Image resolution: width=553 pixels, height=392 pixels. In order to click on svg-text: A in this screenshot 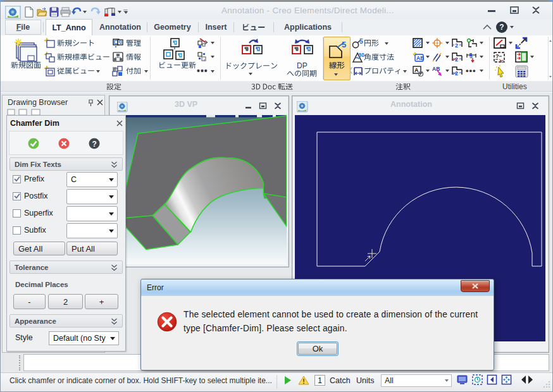, I will do `click(416, 70)`.